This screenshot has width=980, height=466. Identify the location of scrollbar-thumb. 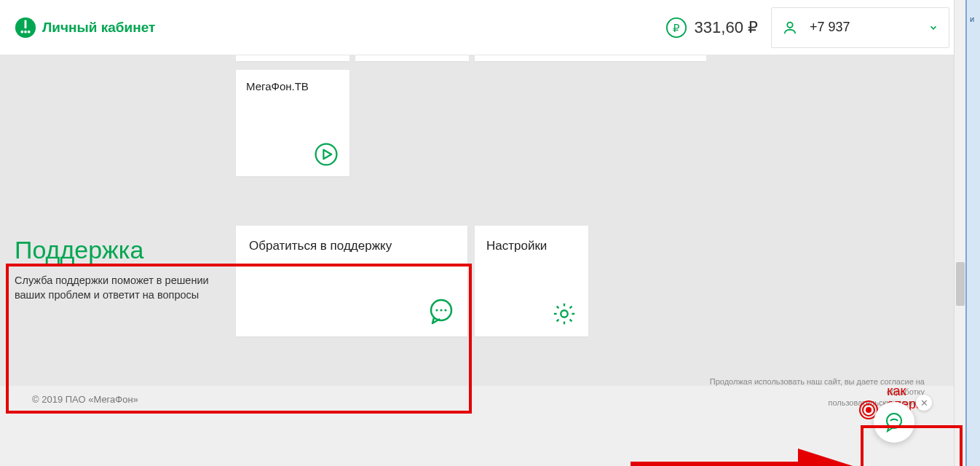
(960, 284).